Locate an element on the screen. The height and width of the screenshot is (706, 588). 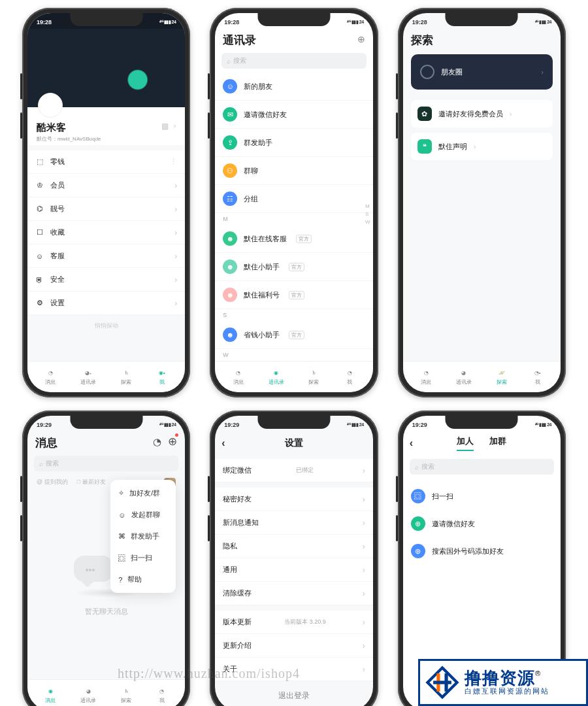
shield-icon: ⛨ is located at coordinates (39, 280).